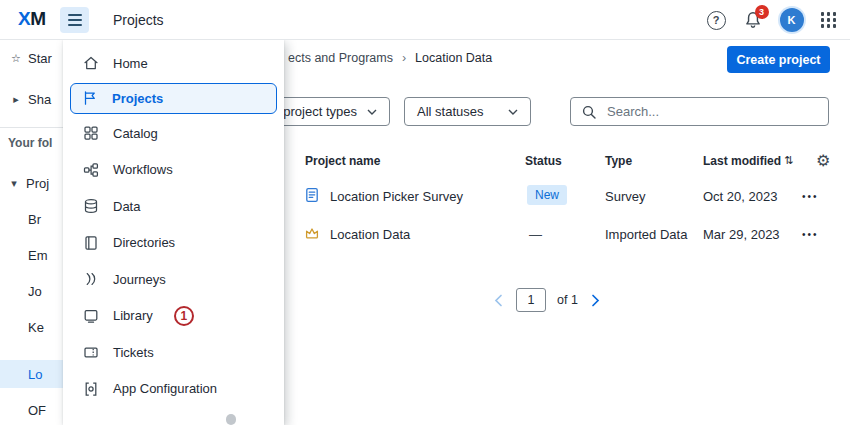 This screenshot has width=850, height=425. Describe the element at coordinates (143, 170) in the screenshot. I see `menu-item-label: Workflows` at that location.